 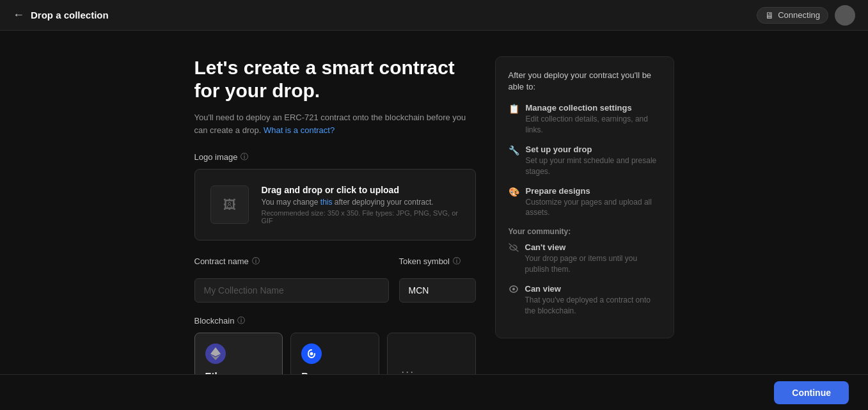 What do you see at coordinates (361, 190) in the screenshot?
I see `upload-title: Drag and drop or click to upload` at bounding box center [361, 190].